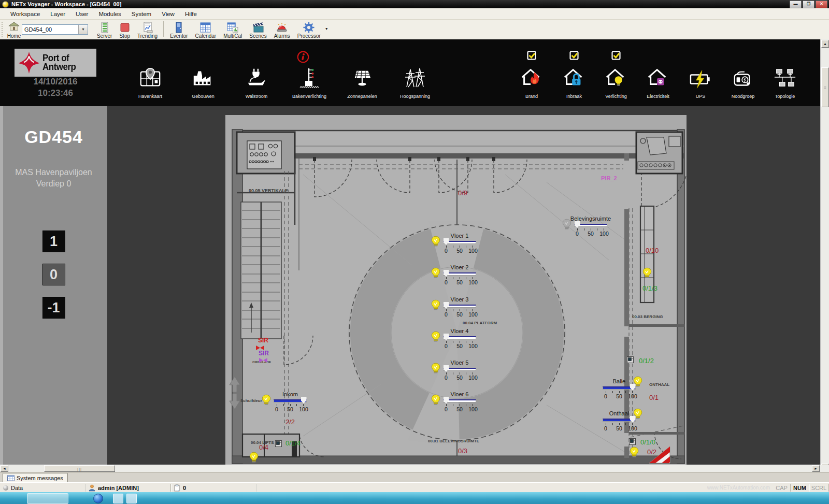  What do you see at coordinates (6, 488) in the screenshot?
I see `data-status-icon` at bounding box center [6, 488].